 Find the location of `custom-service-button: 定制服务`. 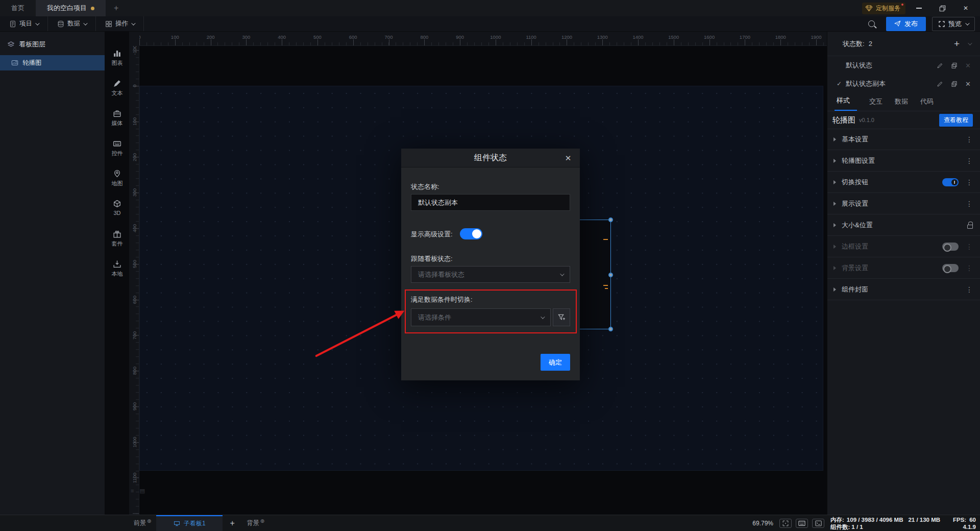

custom-service-button: 定制服务 is located at coordinates (884, 8).